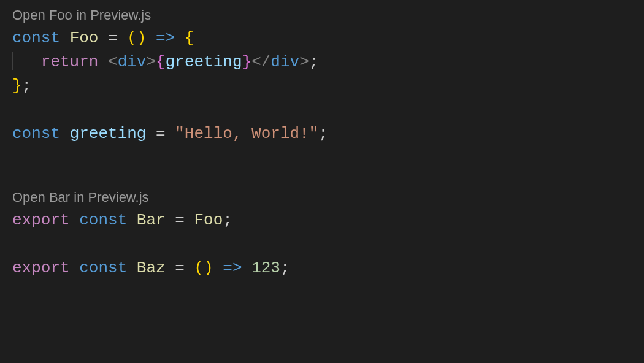  Describe the element at coordinates (247, 134) in the screenshot. I see `string-literal: "Hello, World!"` at that location.